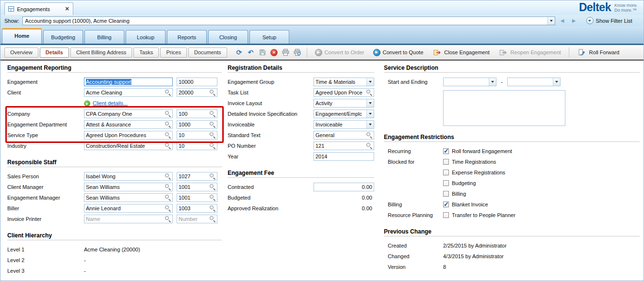  I want to click on undo-icon, so click(251, 52).